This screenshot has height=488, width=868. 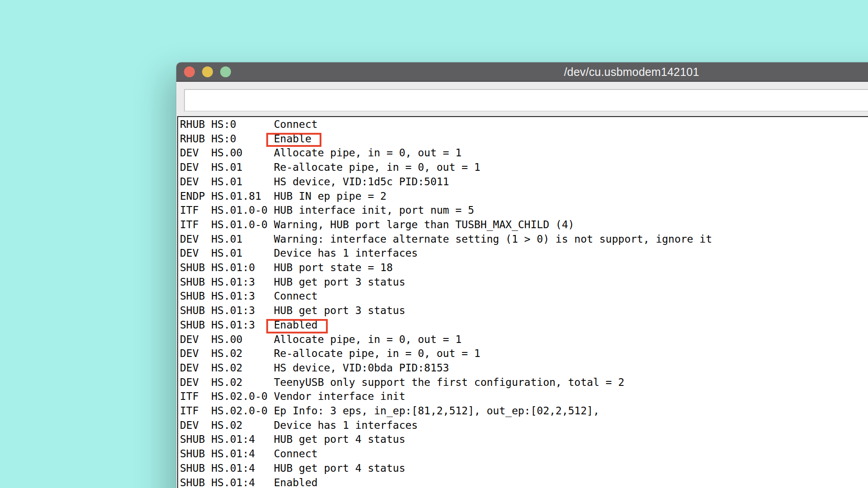 What do you see at coordinates (526, 100) in the screenshot?
I see `serial-send-input` at bounding box center [526, 100].